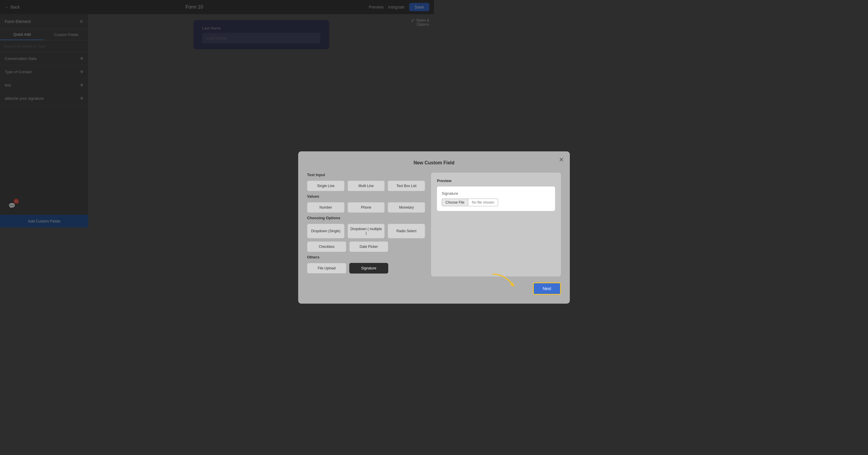  What do you see at coordinates (366, 226) in the screenshot?
I see `dropdown-multiple-button: Dropdown ( multiple )` at bounding box center [366, 226].